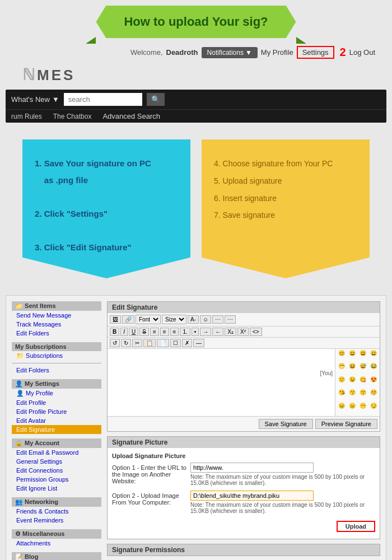 Image resolution: width=392 pixels, height=560 pixels. Describe the element at coordinates (195, 332) in the screenshot. I see `ul-btn: •` at that location.